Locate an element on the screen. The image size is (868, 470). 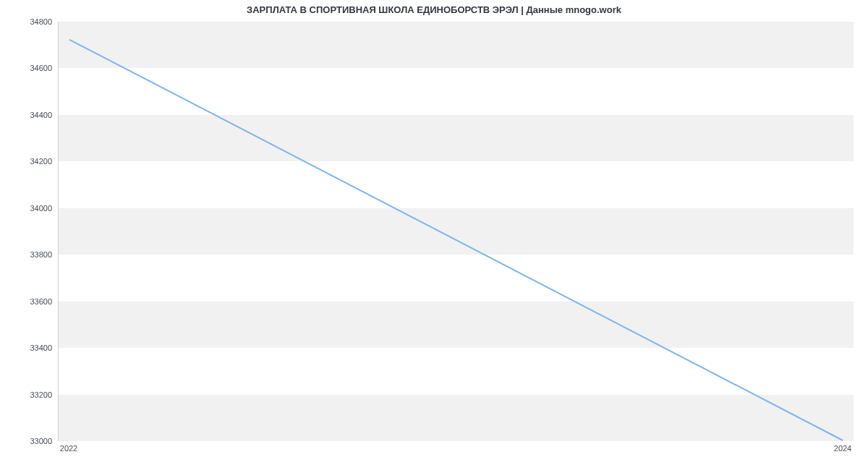
x-tick-label: 2024 is located at coordinates (843, 448).